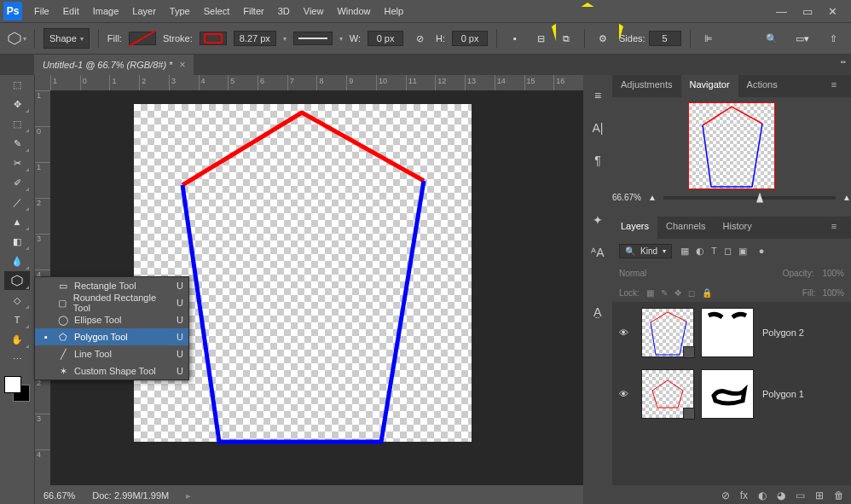 The height and width of the screenshot is (504, 851). I want to click on filter-pixel-icon: ▦, so click(685, 251).